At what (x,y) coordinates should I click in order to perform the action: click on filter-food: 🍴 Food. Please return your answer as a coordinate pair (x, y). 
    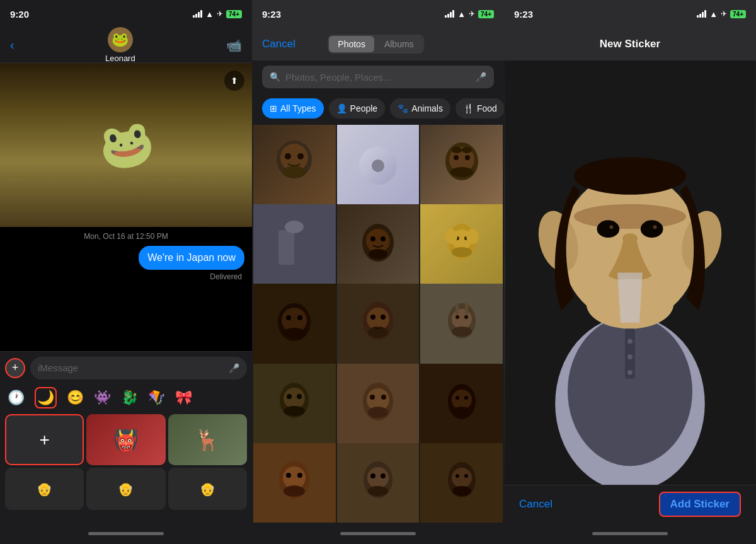
    Looking at the image, I should click on (480, 108).